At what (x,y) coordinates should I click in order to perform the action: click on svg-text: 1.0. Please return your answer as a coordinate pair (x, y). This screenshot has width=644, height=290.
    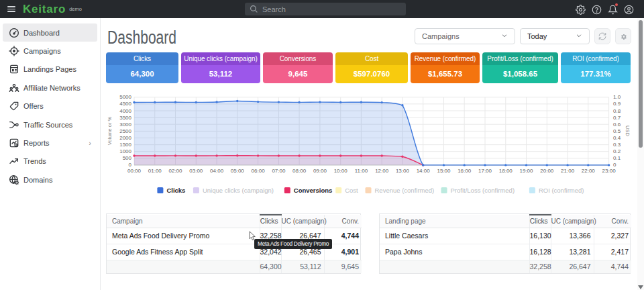
    Looking at the image, I should click on (617, 97).